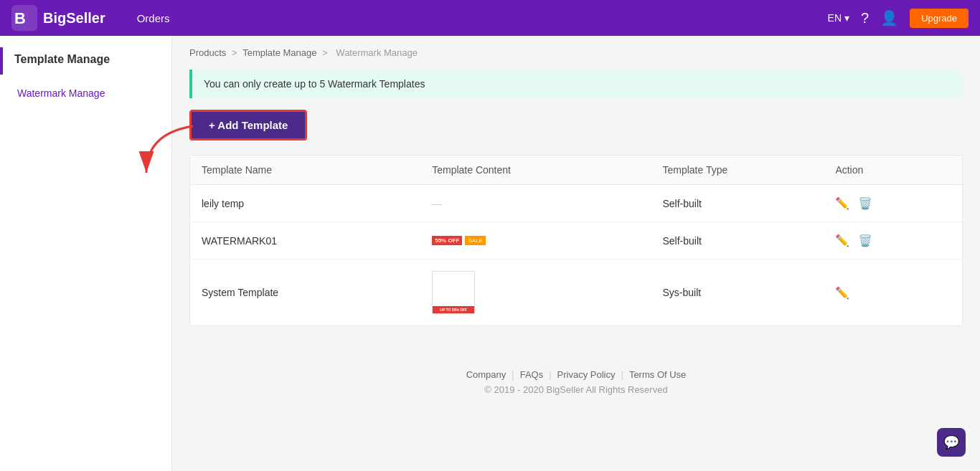 This screenshot has height=471, width=980. Describe the element at coordinates (547, 241) in the screenshot. I see `watermark01-thumbnail: 55% OFF SALE` at that location.